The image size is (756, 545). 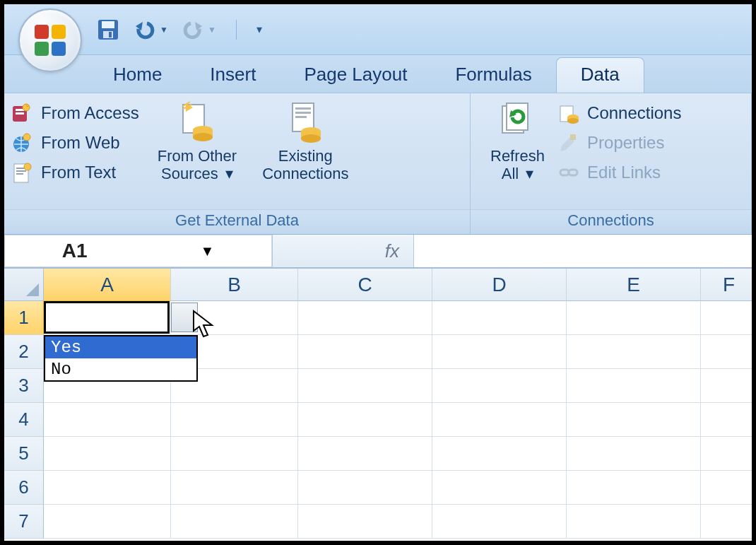 What do you see at coordinates (569, 113) in the screenshot?
I see `connections-icon` at bounding box center [569, 113].